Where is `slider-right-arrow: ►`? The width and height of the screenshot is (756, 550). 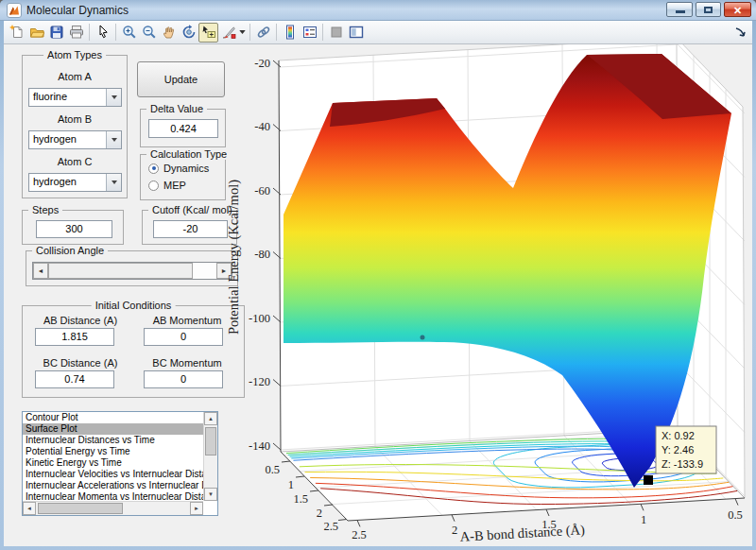
slider-right-arrow: ► is located at coordinates (224, 270).